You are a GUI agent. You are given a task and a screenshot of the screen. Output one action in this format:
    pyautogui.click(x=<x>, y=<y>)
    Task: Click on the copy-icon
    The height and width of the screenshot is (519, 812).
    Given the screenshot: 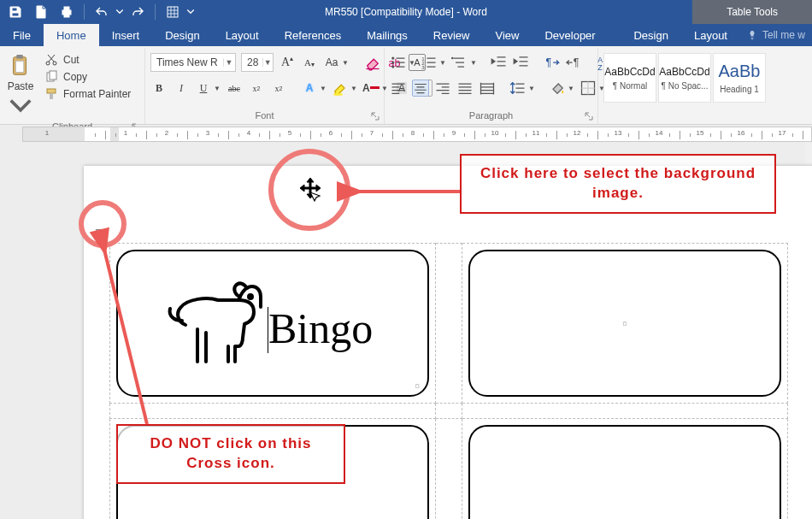 What is the action you would take?
    pyautogui.click(x=51, y=77)
    